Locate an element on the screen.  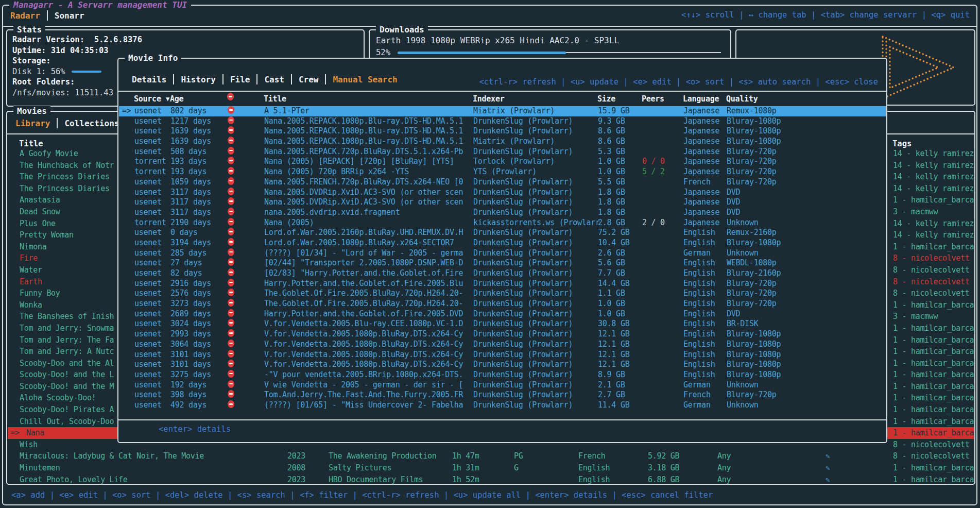
movie-title: Aloha Scooby-Doo! is located at coordinates (58, 398).